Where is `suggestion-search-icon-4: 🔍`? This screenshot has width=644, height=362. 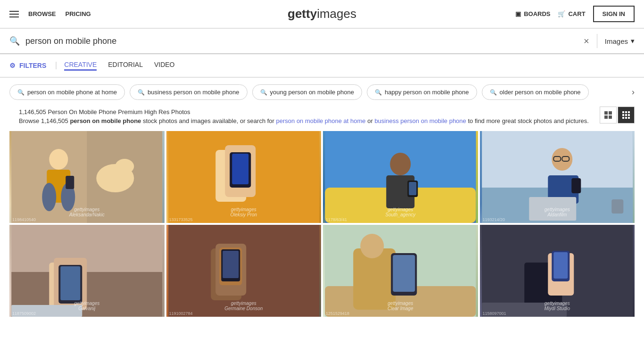
suggestion-search-icon-4: 🔍 is located at coordinates (378, 92).